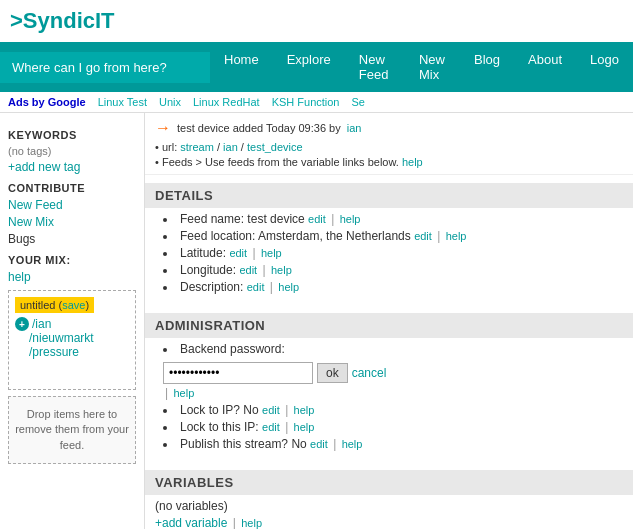  Describe the element at coordinates (242, 67) in the screenshot. I see `nav-home: Home` at that location.